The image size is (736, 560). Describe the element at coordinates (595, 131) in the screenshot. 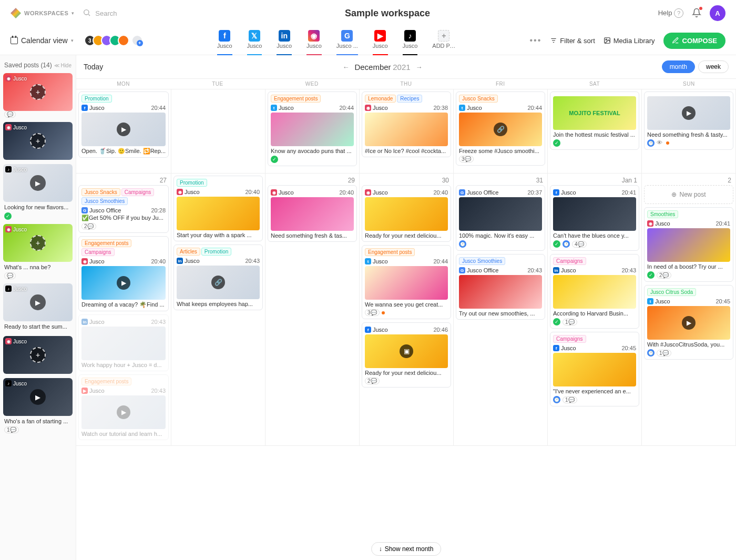

I see `day-cell: MOJITO FESTIVALJoin the hottest music fe…` at that location.